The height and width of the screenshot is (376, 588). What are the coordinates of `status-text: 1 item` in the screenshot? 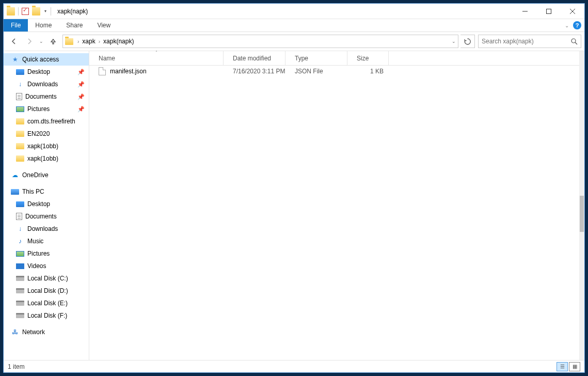 It's located at (17, 367).